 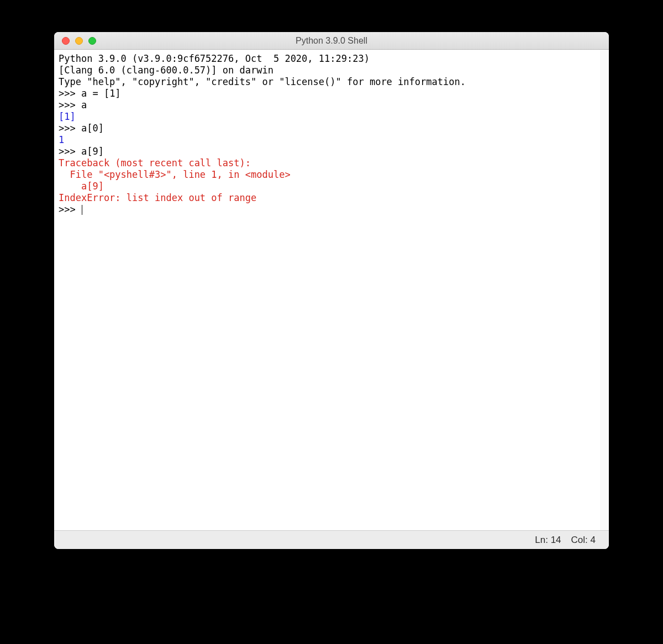 I want to click on error-line: Traceback (most recent call last):, so click(x=155, y=163).